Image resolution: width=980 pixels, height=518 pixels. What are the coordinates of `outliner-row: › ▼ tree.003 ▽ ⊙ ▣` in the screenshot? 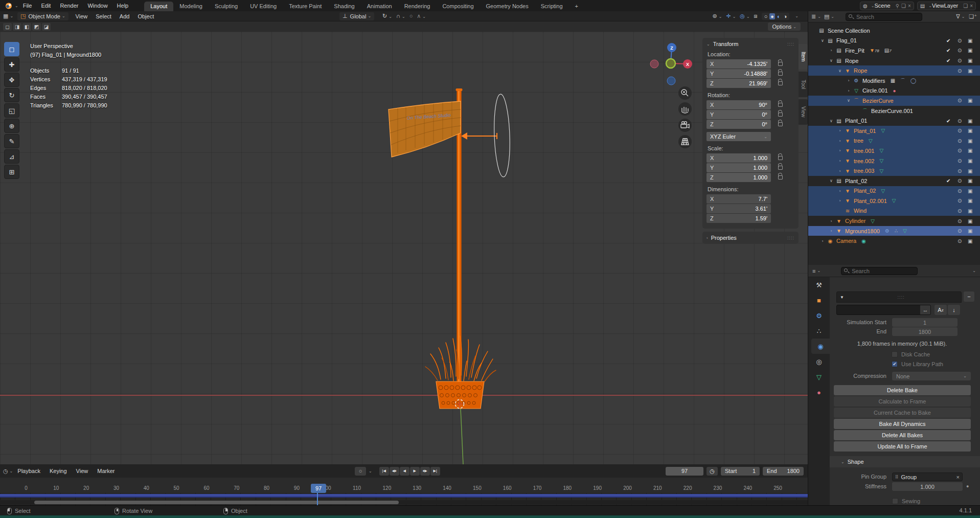 It's located at (894, 171).